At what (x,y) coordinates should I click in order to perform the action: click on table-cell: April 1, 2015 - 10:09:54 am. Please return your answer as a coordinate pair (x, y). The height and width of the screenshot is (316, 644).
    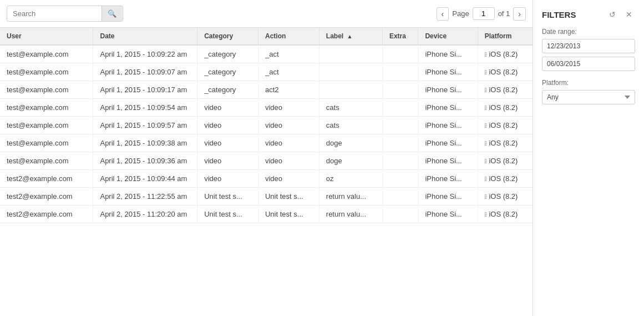
    Looking at the image, I should click on (145, 108).